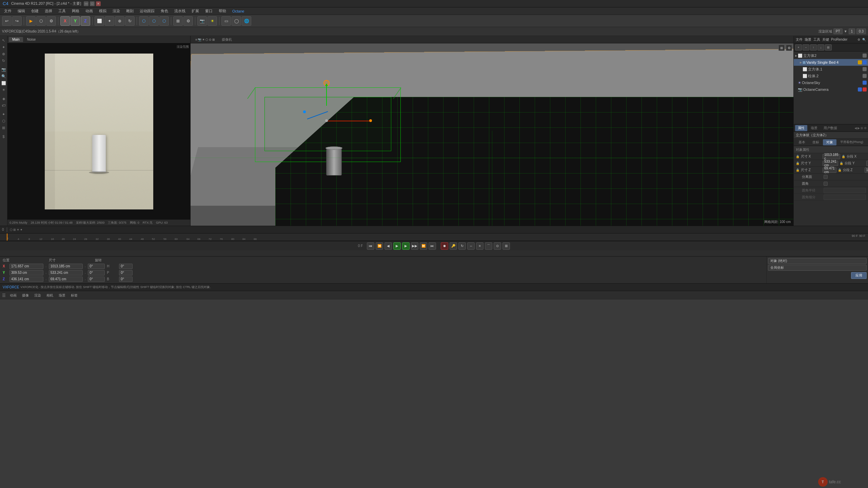  What do you see at coordinates (840, 170) in the screenshot?
I see `prop-lock-segz: 🔒` at bounding box center [840, 170].